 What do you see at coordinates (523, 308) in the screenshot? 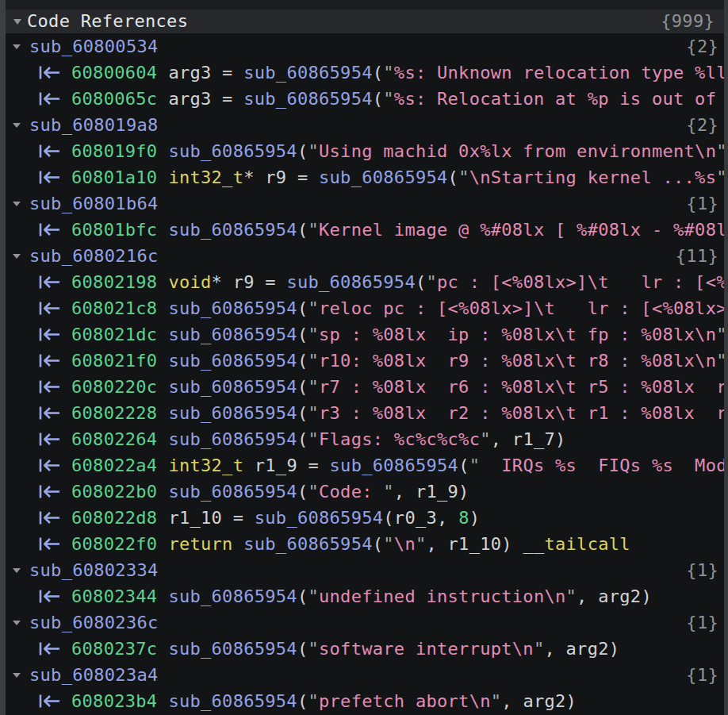
I see `code-token: reloc pc : [<%08lx>]\t lr : [<%08lx>]` at bounding box center [523, 308].